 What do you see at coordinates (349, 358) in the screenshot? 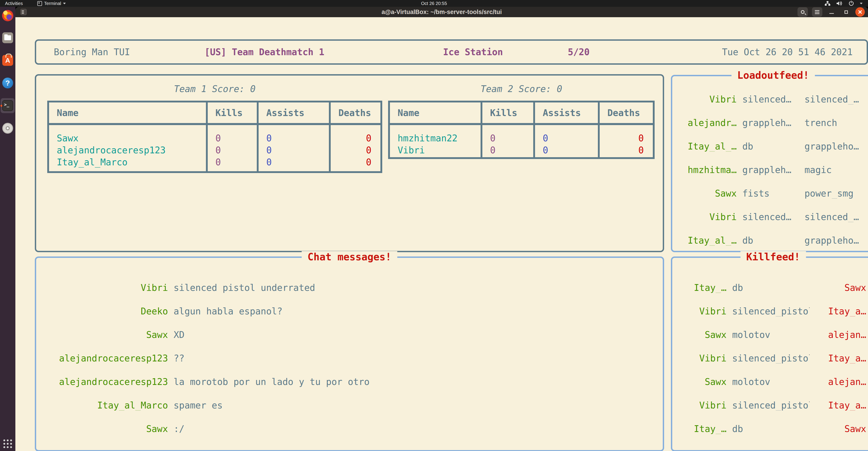
I see `chat-row: alejandrocaceresp123 ??` at bounding box center [349, 358].